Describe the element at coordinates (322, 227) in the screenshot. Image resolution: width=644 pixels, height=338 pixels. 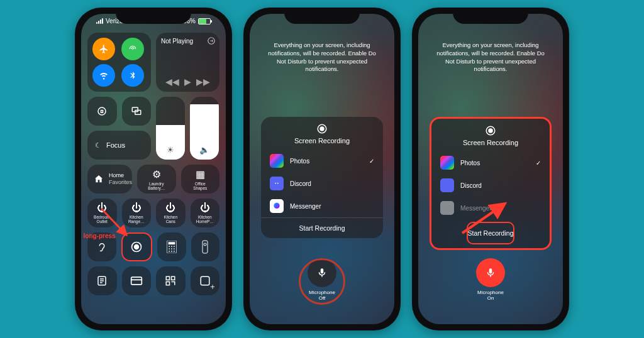
I see `start-recording-button: Start Recording` at that location.